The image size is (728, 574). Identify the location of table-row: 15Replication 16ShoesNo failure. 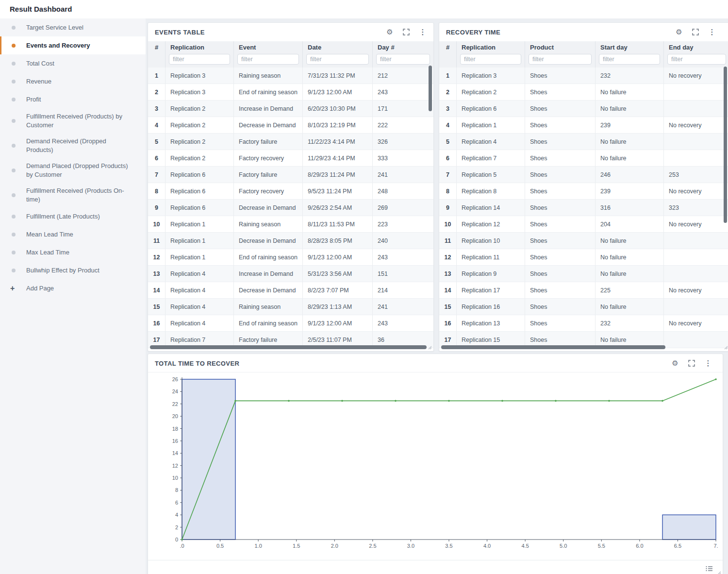
(583, 307).